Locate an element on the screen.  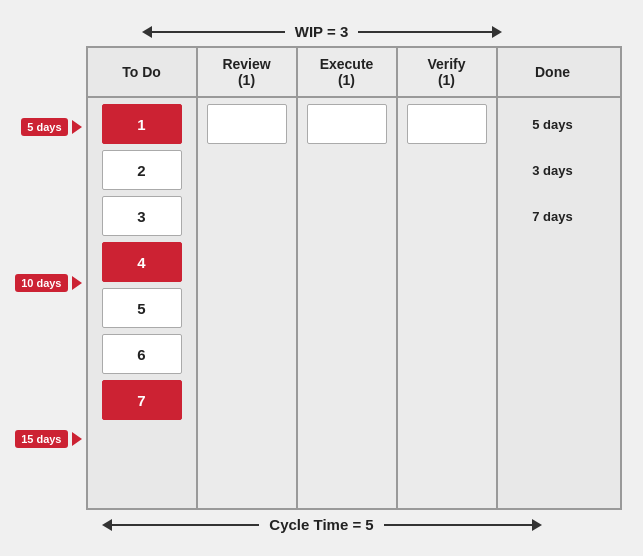
col-header-done: Done is located at coordinates (553, 72).